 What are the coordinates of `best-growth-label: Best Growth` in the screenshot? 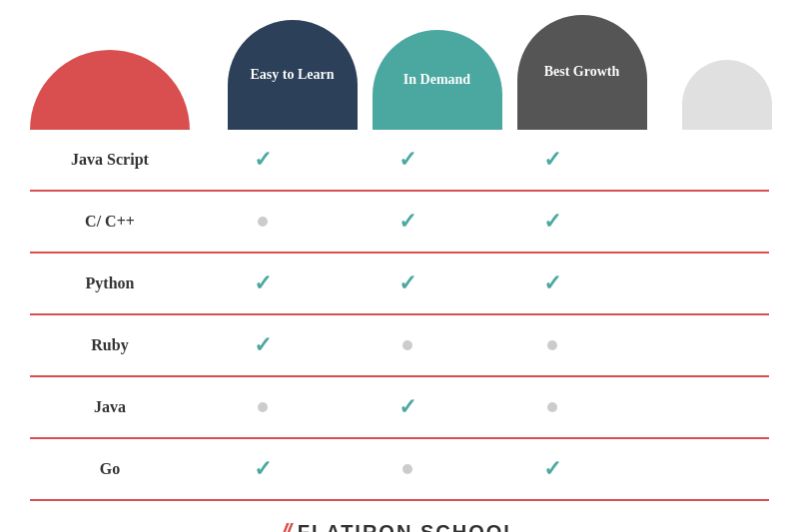 It's located at (582, 72).